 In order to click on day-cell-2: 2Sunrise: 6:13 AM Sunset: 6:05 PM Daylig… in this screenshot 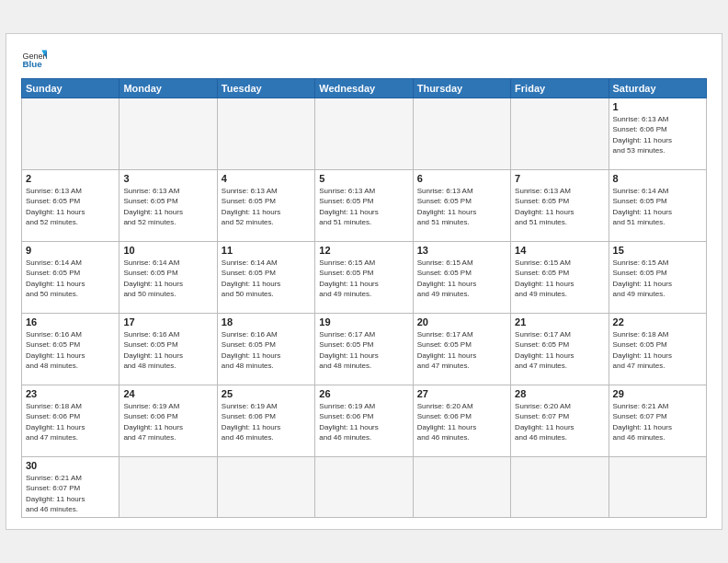, I will do `click(71, 206)`.